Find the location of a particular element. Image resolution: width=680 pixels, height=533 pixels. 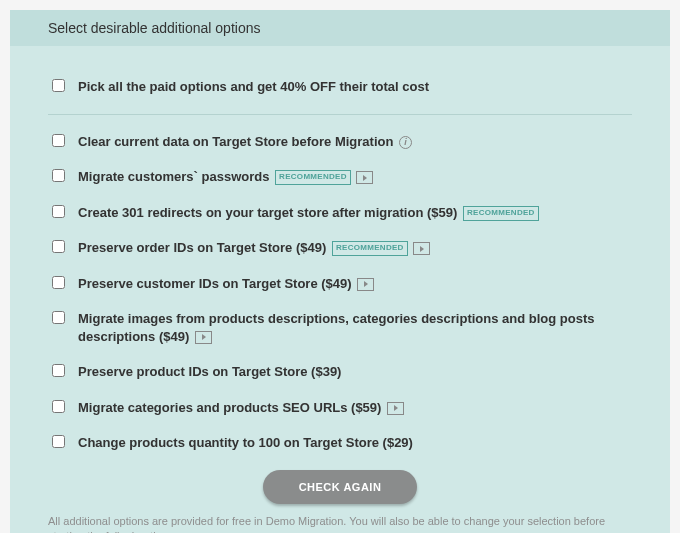

option-label: Preserve product IDs on Target Store ($3… is located at coordinates (210, 372).